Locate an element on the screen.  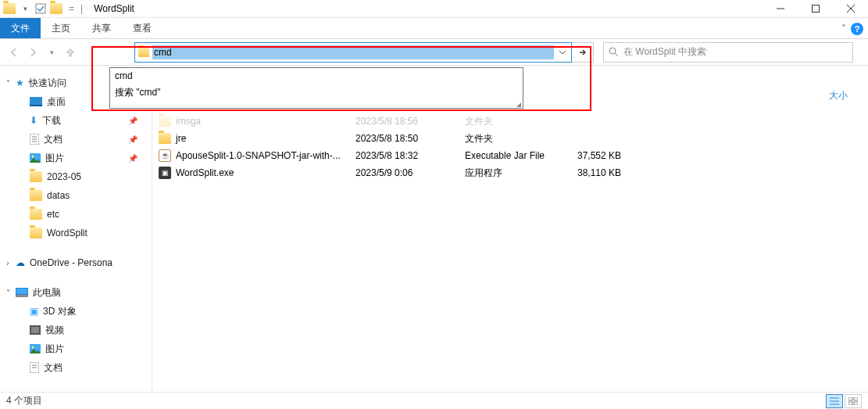
desktop-icon is located at coordinates (36, 102).